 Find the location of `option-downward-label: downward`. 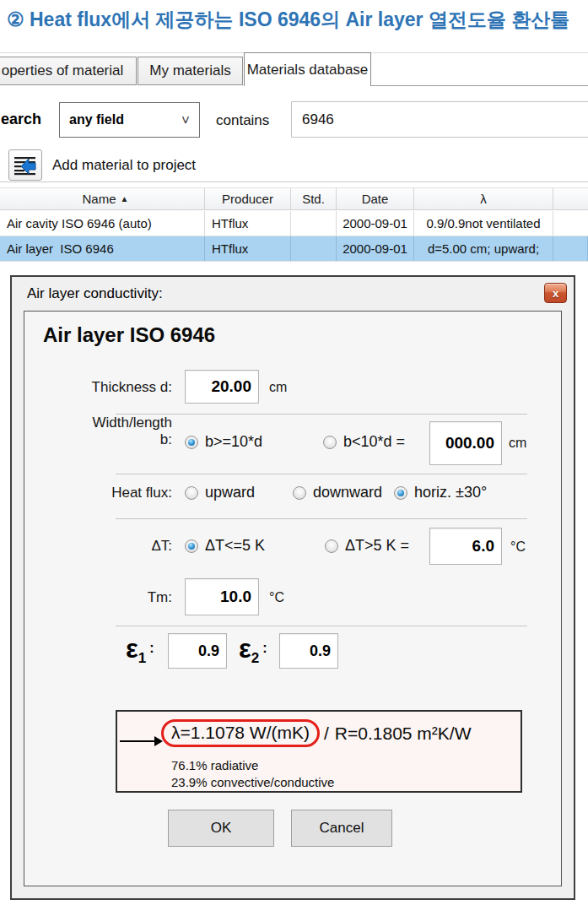

option-downward-label: downward is located at coordinates (348, 493).